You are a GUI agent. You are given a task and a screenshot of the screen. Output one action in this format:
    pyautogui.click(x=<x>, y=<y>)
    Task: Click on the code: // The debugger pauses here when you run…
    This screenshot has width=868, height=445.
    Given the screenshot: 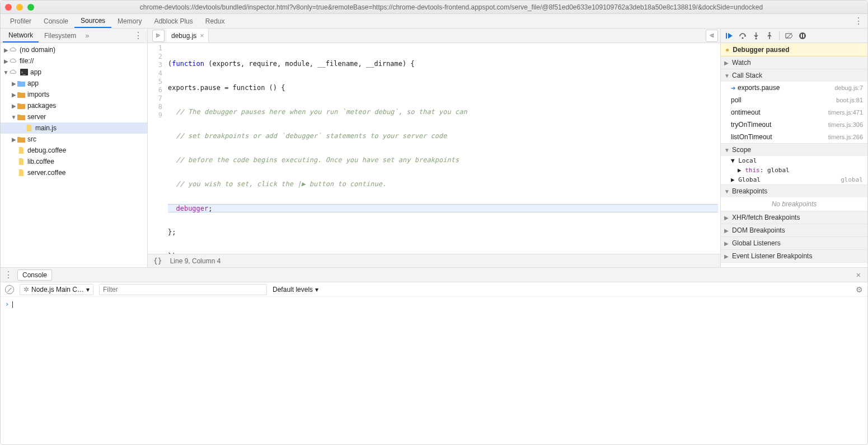 What is the action you would take?
    pyautogui.click(x=318, y=112)
    